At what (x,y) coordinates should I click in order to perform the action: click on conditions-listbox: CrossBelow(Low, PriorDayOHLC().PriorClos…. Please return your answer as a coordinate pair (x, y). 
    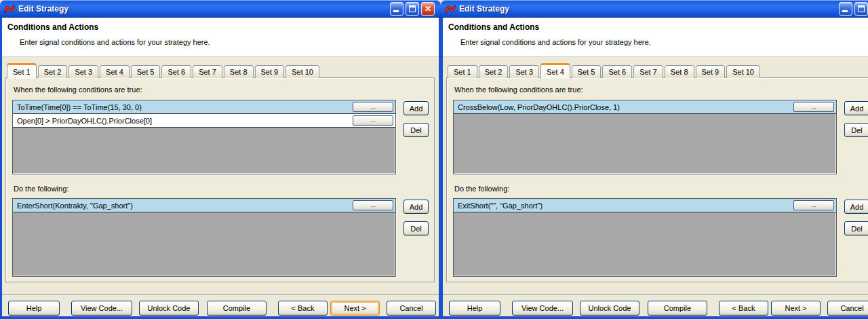
    Looking at the image, I should click on (645, 137).